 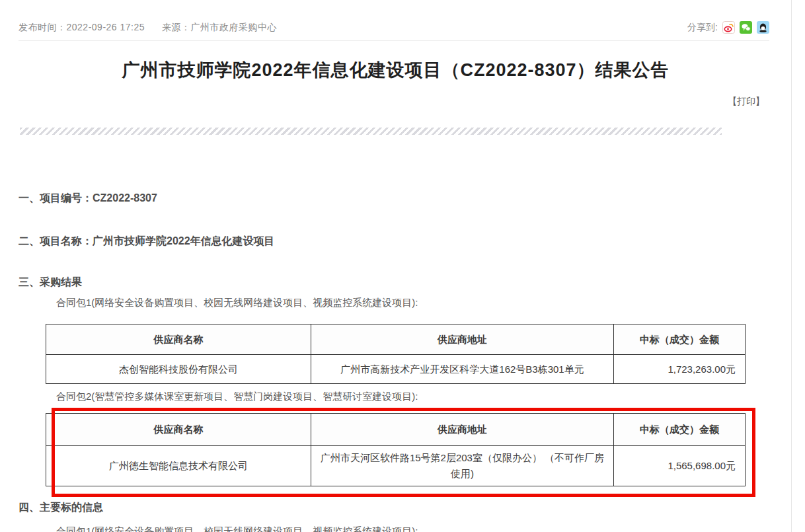 What do you see at coordinates (728, 28) in the screenshot?
I see `weibo-icon` at bounding box center [728, 28].